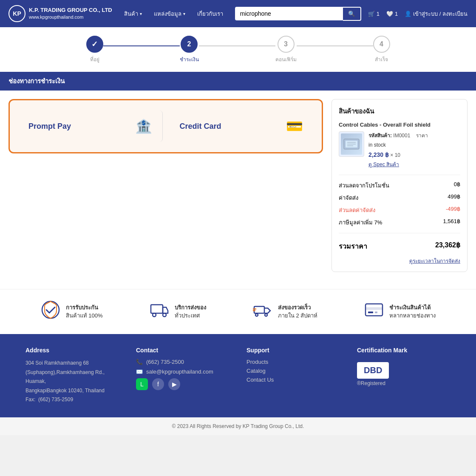 The width and height of the screenshot is (476, 476). I want to click on credit-card-icon: 💳, so click(295, 126).